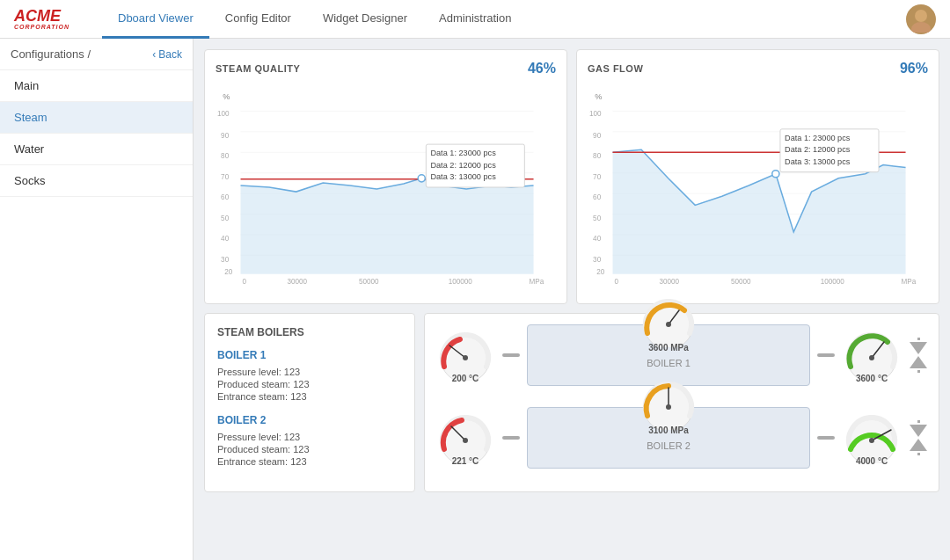  Describe the element at coordinates (310, 384) in the screenshot. I see `boiler1-produced: Produced steam: 123` at that location.